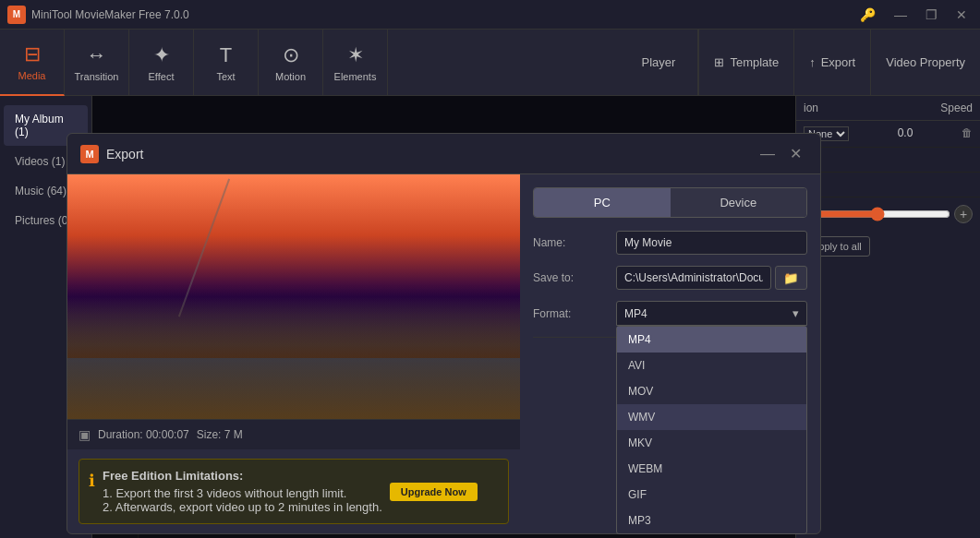 Image resolution: width=980 pixels, height=538 pixels. I want to click on modal-minimize-button: —, so click(768, 154).